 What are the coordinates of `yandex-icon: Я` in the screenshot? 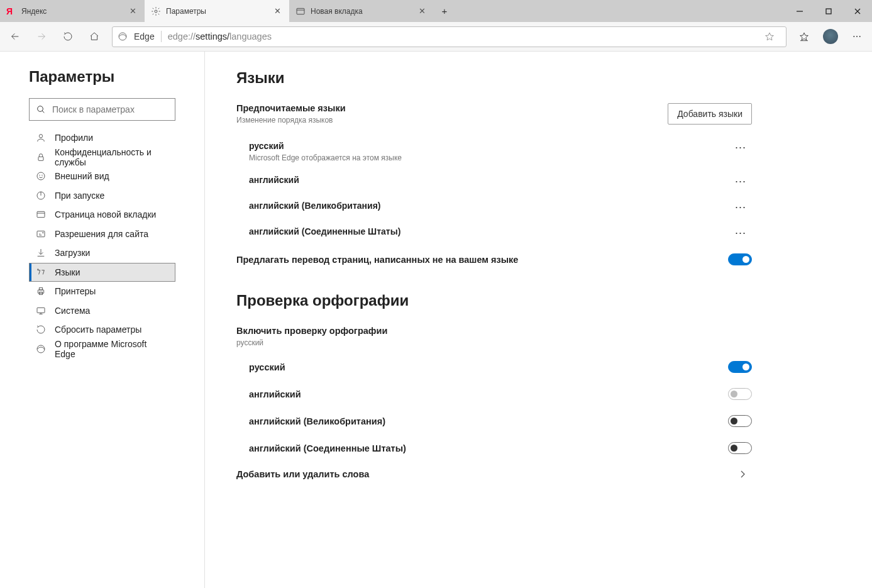 It's located at (11, 11).